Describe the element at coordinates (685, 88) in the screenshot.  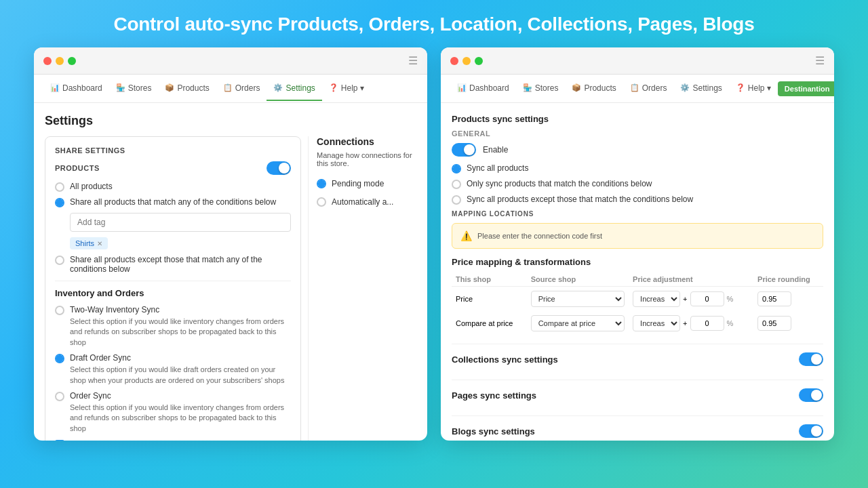
I see `right-settings-icon: ⚙️` at that location.